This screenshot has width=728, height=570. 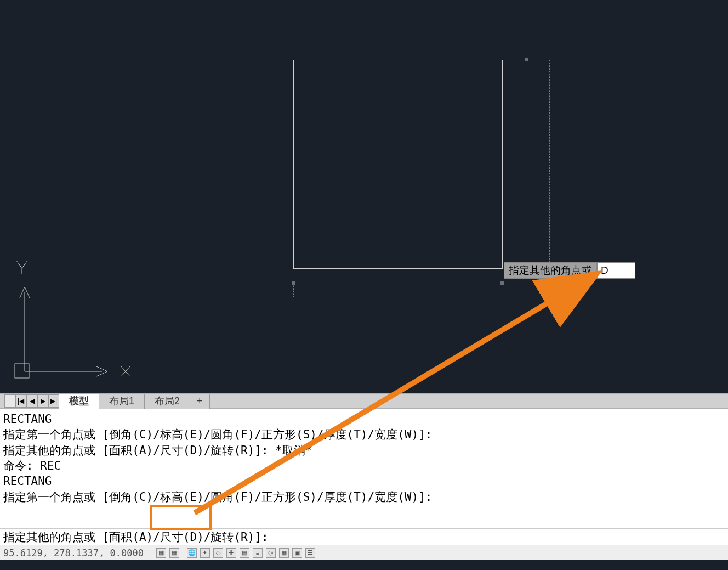 I want to click on status-coords: 95.6129, 278.1337, 0.0000, so click(x=73, y=553).